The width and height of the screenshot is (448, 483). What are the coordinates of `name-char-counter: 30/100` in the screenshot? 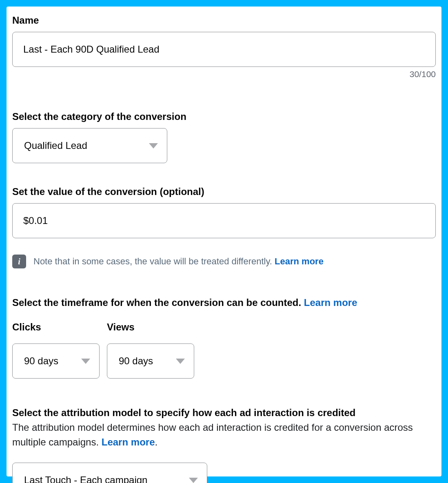 It's located at (224, 74).